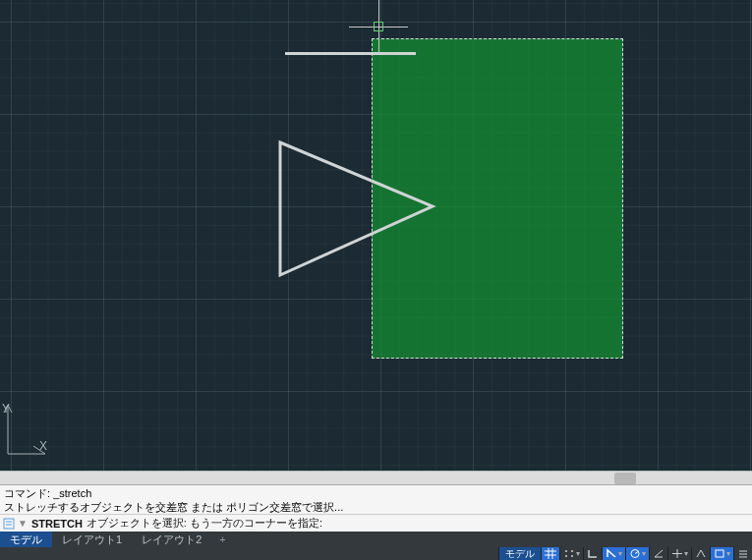 Image resolution: width=752 pixels, height=560 pixels. Describe the element at coordinates (23, 523) in the screenshot. I see `chevron-down-icon: ▼` at that location.